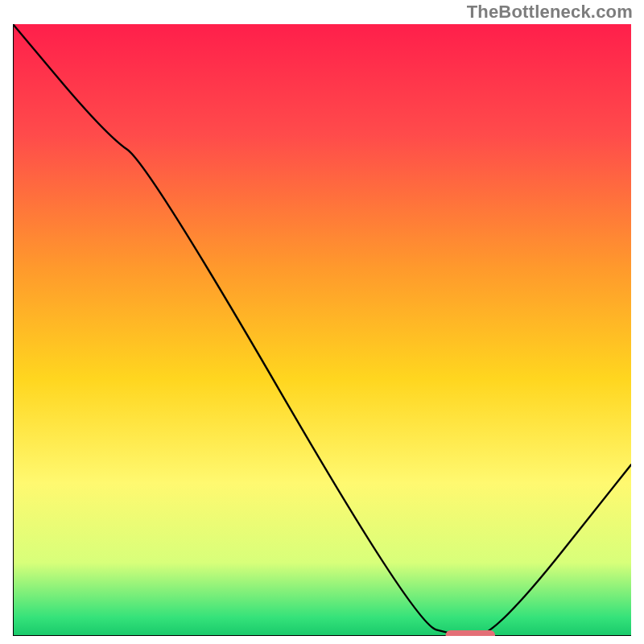 This screenshot has width=644, height=644. Describe the element at coordinates (470, 633) in the screenshot. I see `optimal-marker` at that location.